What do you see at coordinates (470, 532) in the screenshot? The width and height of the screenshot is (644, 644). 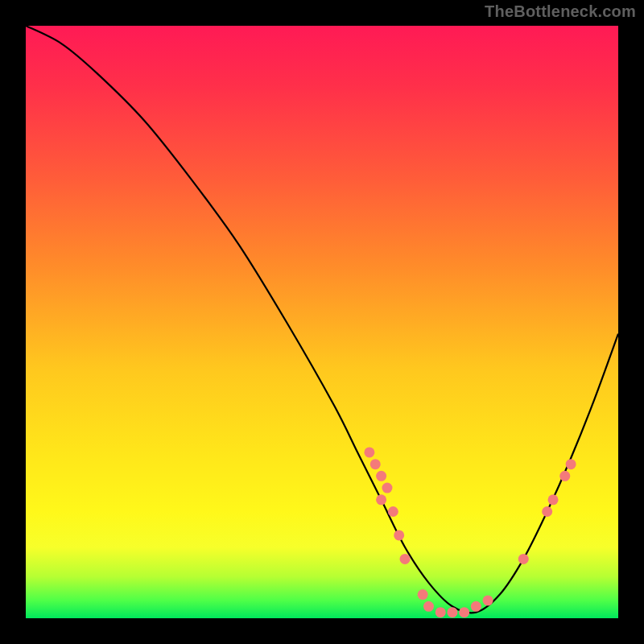 I see `marker-dots-group` at bounding box center [470, 532].